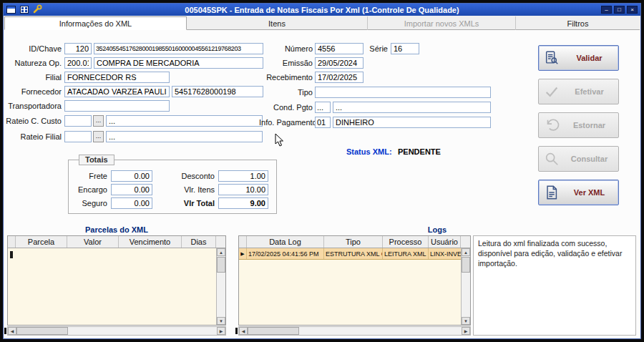 Image resolution: width=644 pixels, height=342 pixels. Describe the element at coordinates (93, 242) in the screenshot. I see `parcelas-col-valor: Valor` at that location.